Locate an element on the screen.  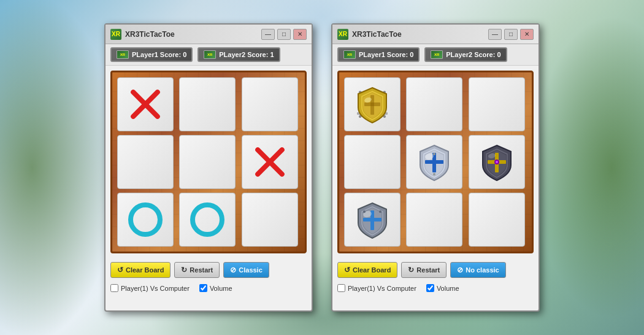
checkboxes-1: Player(1) Vs Computer Volume is located at coordinates (209, 290).